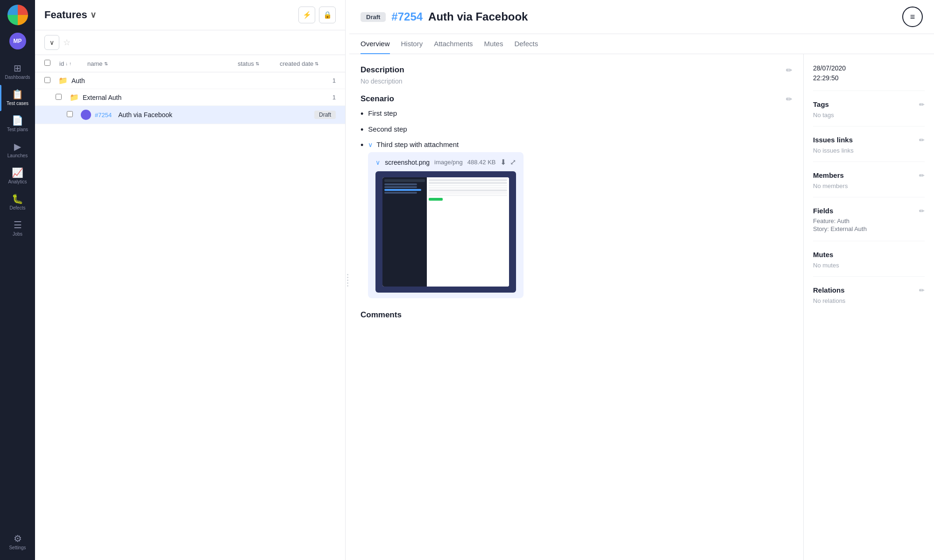 This screenshot has width=934, height=560. I want to click on lock-button: 🔒, so click(327, 15).